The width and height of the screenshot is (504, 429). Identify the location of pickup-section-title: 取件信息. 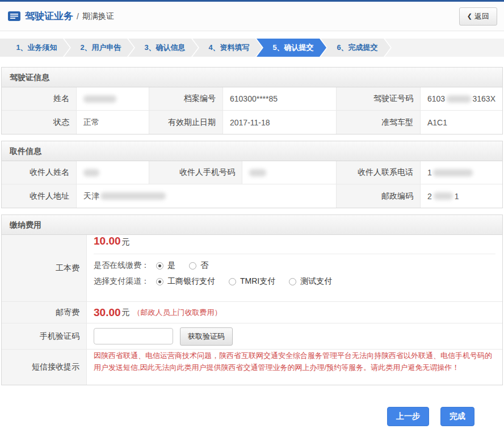
(252, 151).